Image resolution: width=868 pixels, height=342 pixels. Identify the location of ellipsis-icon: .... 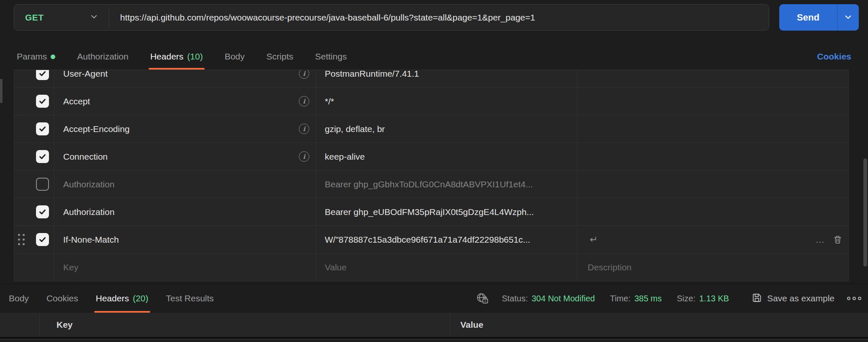
(820, 240).